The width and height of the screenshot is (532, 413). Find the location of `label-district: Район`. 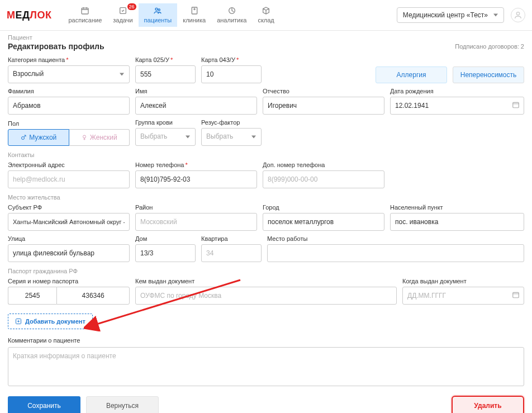

label-district: Район is located at coordinates (196, 207).